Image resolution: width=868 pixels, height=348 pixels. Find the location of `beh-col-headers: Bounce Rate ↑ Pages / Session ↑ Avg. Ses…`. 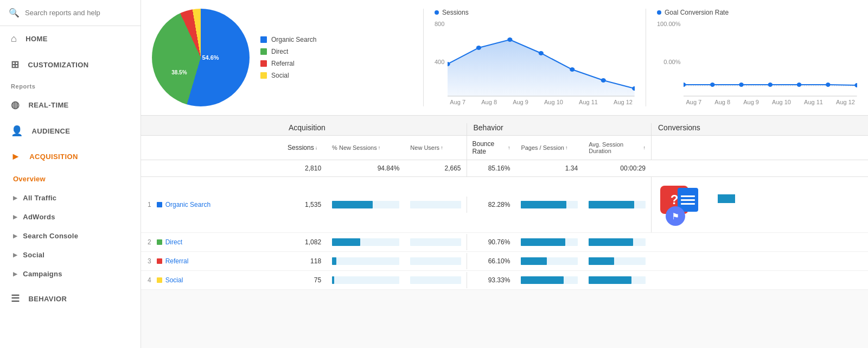

beh-col-headers: Bounce Rate ↑ Pages / Session ↑ Avg. Ses… is located at coordinates (559, 148).